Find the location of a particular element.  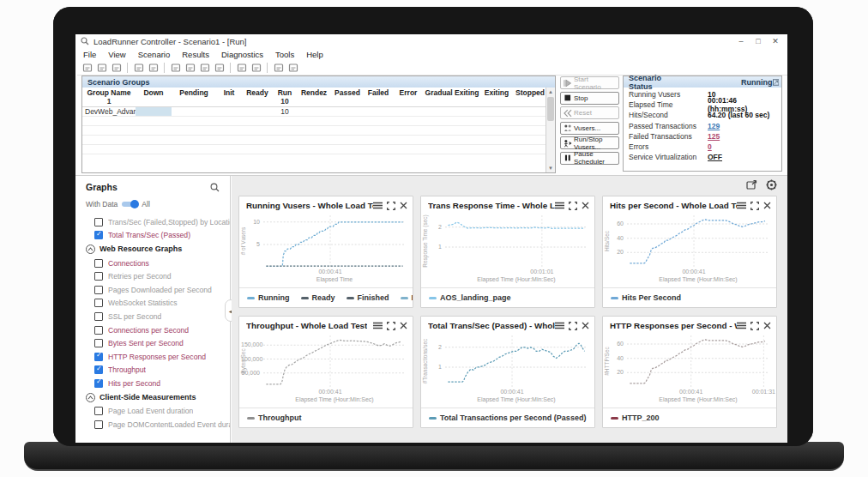

undock-icon is located at coordinates (775, 82).